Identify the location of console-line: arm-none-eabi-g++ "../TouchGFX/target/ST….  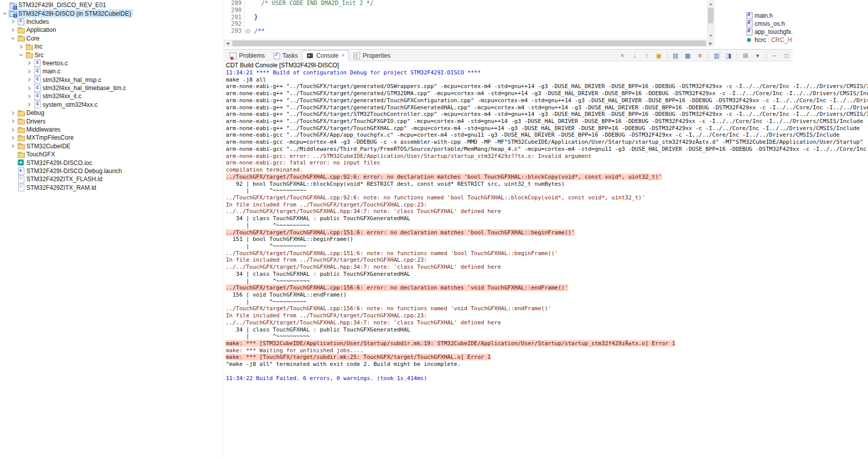
(509, 114).